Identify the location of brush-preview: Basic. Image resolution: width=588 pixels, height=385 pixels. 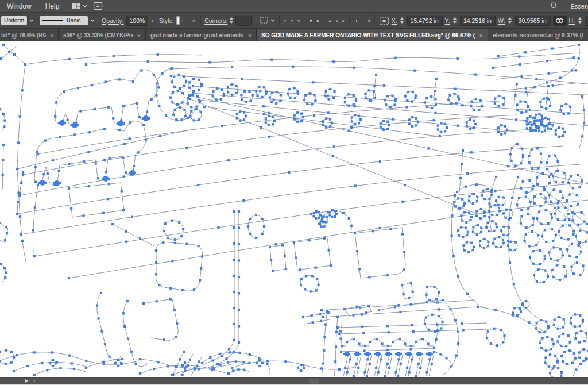
(64, 21).